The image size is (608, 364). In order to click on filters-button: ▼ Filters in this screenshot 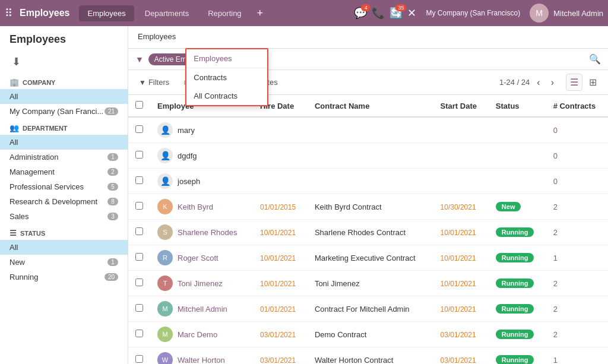, I will do `click(154, 82)`.